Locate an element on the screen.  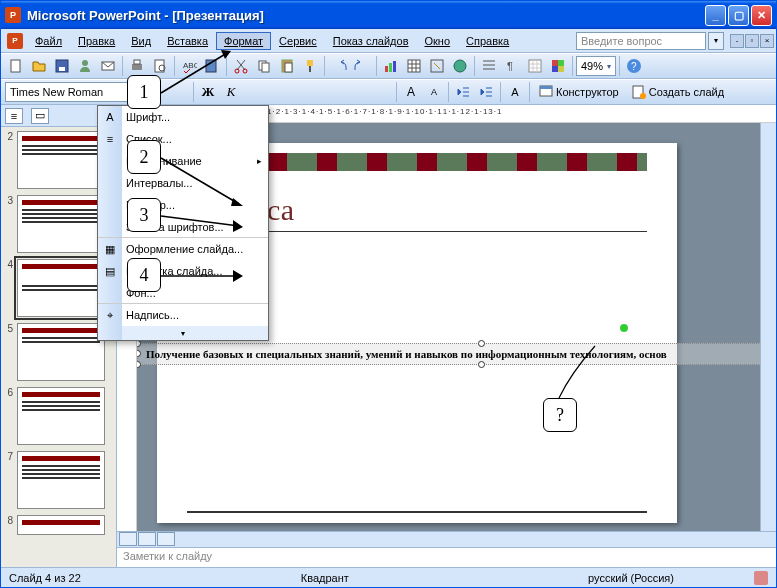
redo-button is located at coordinates (362, 66).